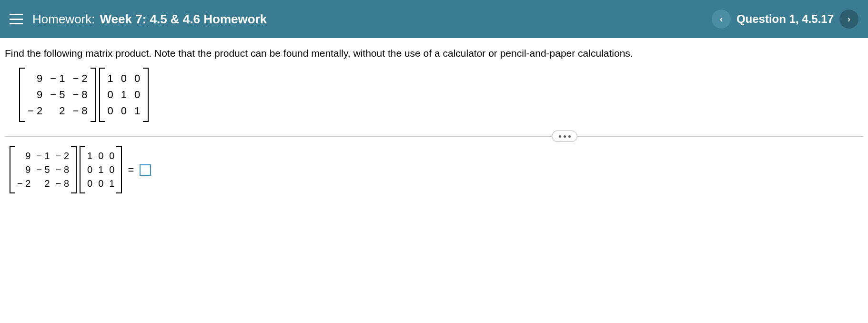  I want to click on question-number-label: Question 1, 4.5.17, so click(785, 19).